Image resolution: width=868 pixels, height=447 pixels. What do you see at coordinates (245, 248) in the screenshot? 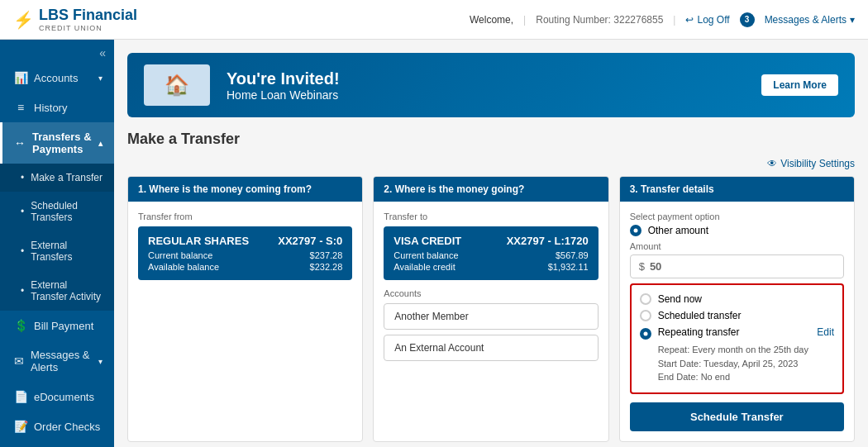
I see `panel1-body: Transfer from REGULAR SHARES XX2797 - S:…` at bounding box center [245, 248].